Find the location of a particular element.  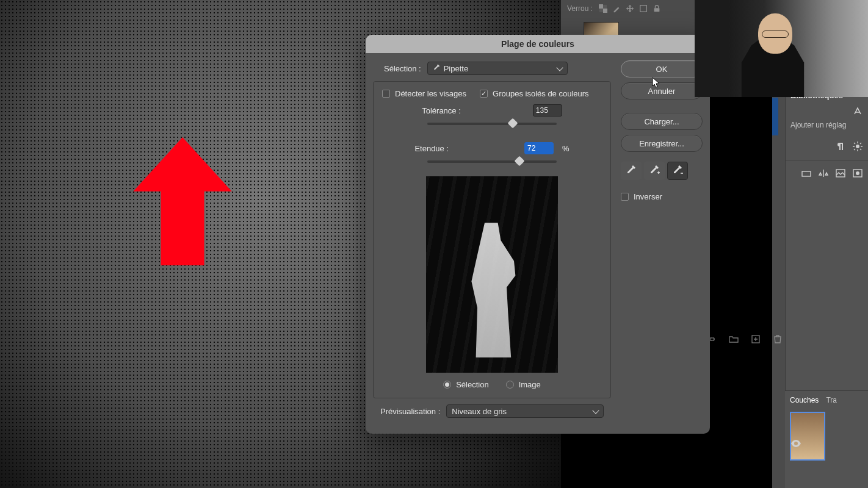

preview-image-radio is located at coordinates (510, 384).